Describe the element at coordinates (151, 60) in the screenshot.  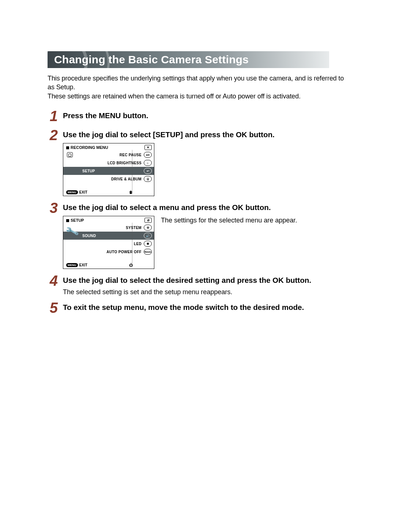
I see `page-title: Changing the Basic Camera Settings` at that location.